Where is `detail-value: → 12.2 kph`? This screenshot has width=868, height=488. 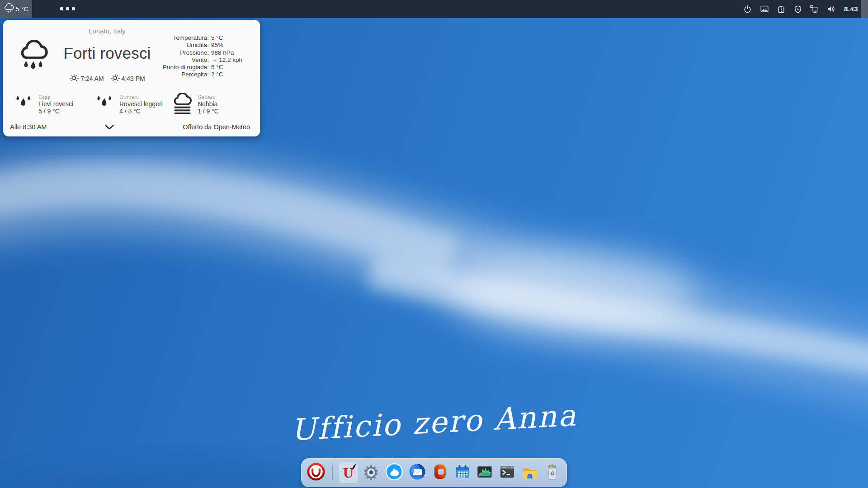 detail-value: → 12.2 kph is located at coordinates (227, 60).